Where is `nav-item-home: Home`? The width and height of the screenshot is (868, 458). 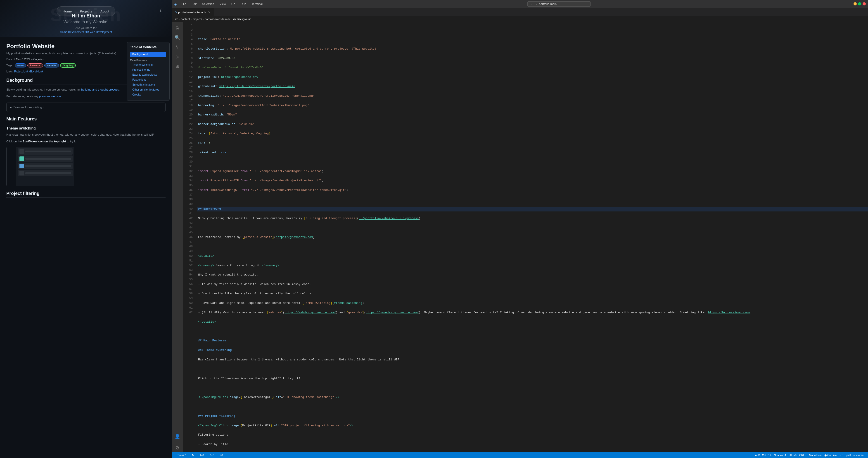 nav-item-home: Home is located at coordinates (67, 11).